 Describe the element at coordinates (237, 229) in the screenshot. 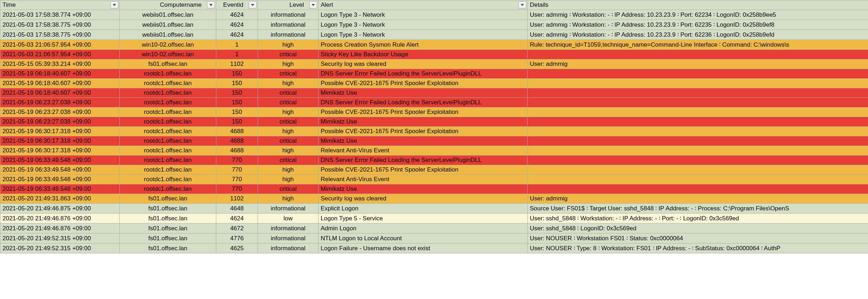

I see `cell-eventid: 4672` at that location.